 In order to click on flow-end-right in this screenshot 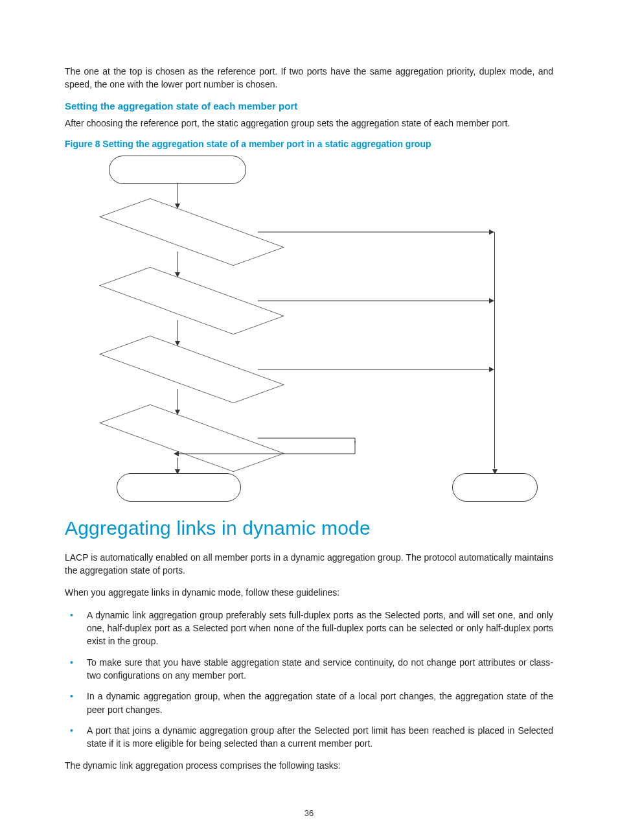, I will do `click(495, 487)`.